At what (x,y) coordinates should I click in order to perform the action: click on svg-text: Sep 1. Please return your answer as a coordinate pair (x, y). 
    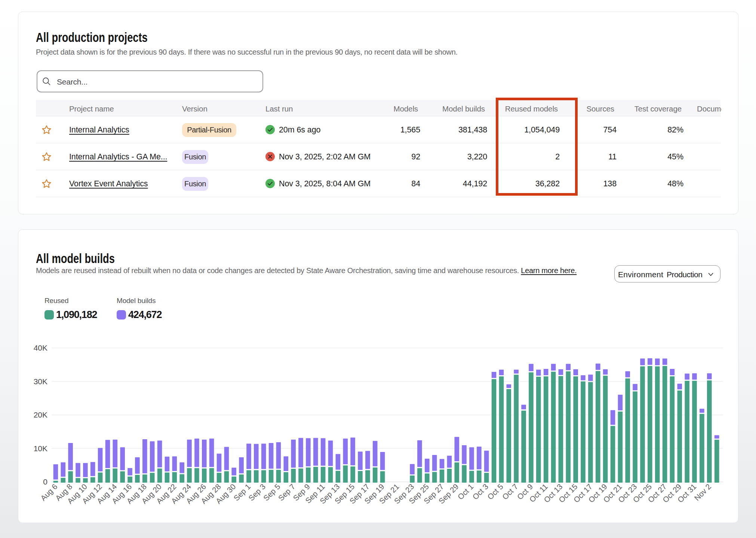
    Looking at the image, I should click on (242, 492).